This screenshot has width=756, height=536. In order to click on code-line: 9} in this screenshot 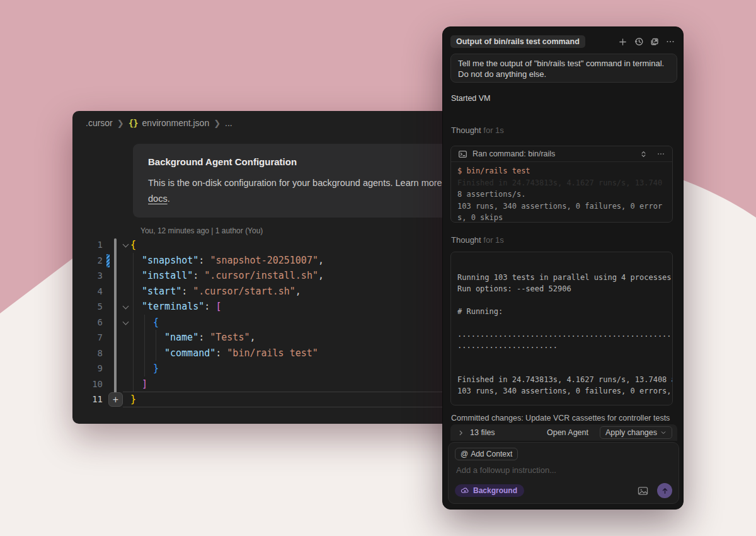, I will do `click(281, 368)`.